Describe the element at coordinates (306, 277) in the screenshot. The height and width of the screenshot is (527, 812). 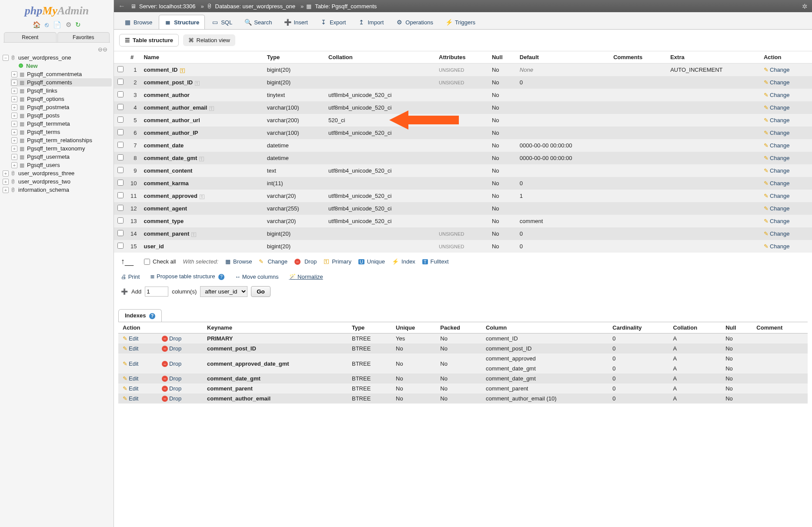
I see `normalize-link: 🪄 Normalize` at that location.